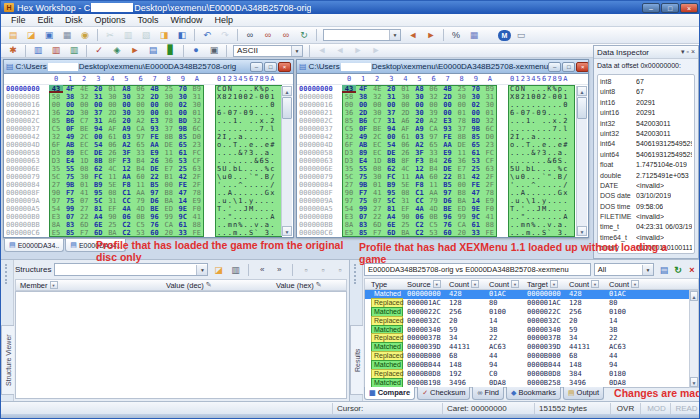 The image size is (700, 419). What do you see at coordinates (490, 89) in the screenshot?
I see `hex-byte: B9` at bounding box center [490, 89].